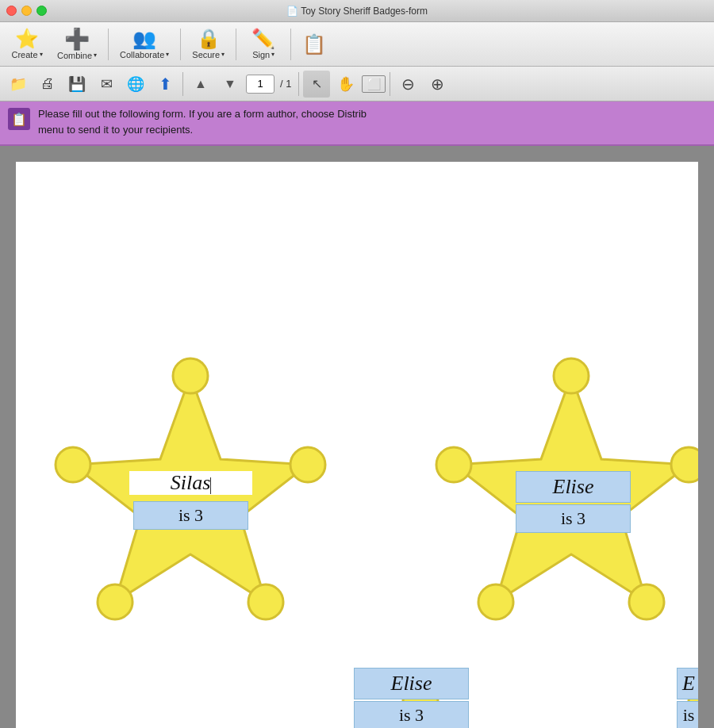 This screenshot has width=714, height=728. What do you see at coordinates (106, 84) in the screenshot?
I see `email-icon: ✉` at bounding box center [106, 84].